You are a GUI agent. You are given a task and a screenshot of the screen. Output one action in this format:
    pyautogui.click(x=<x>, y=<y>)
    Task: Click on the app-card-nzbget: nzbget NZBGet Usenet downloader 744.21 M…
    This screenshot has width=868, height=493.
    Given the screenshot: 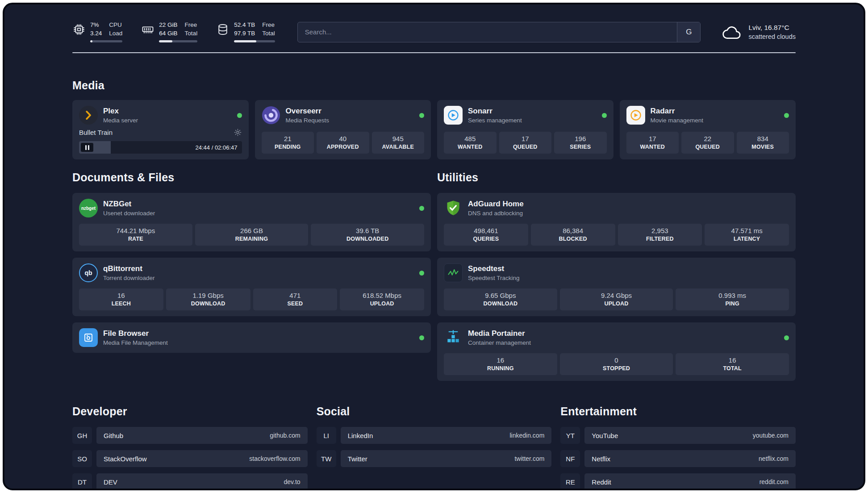 What is the action you would take?
    pyautogui.click(x=252, y=222)
    